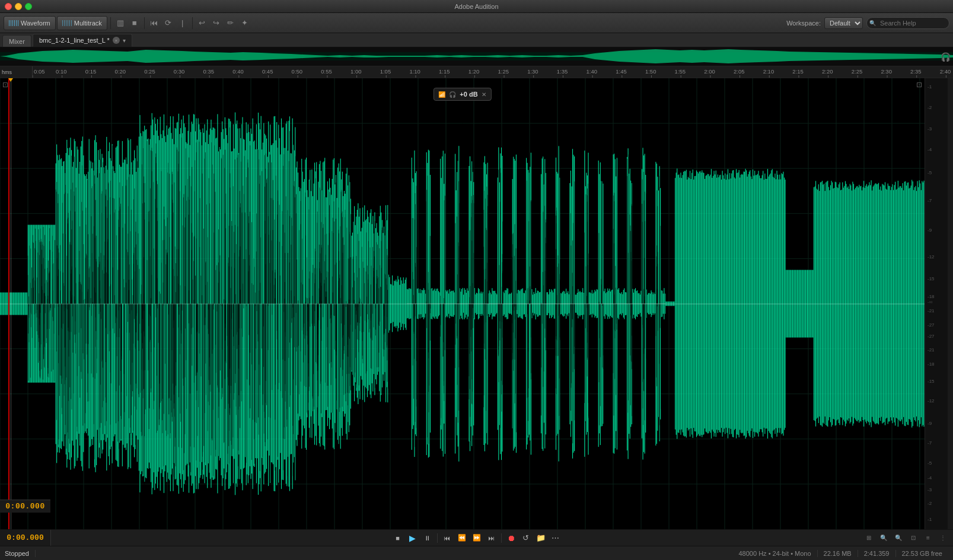 The image size is (953, 560). I want to click on toolbar-icon-btn-2: ■, so click(135, 23).